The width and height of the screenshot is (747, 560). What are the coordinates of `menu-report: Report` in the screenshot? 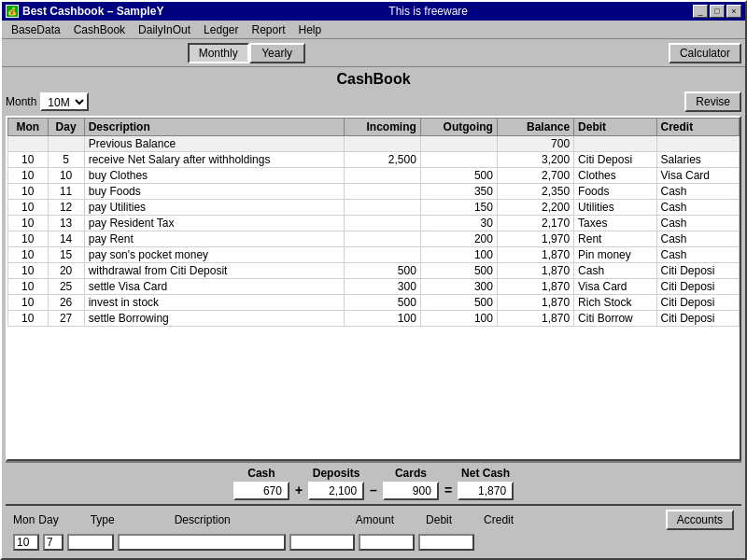 It's located at (268, 30).